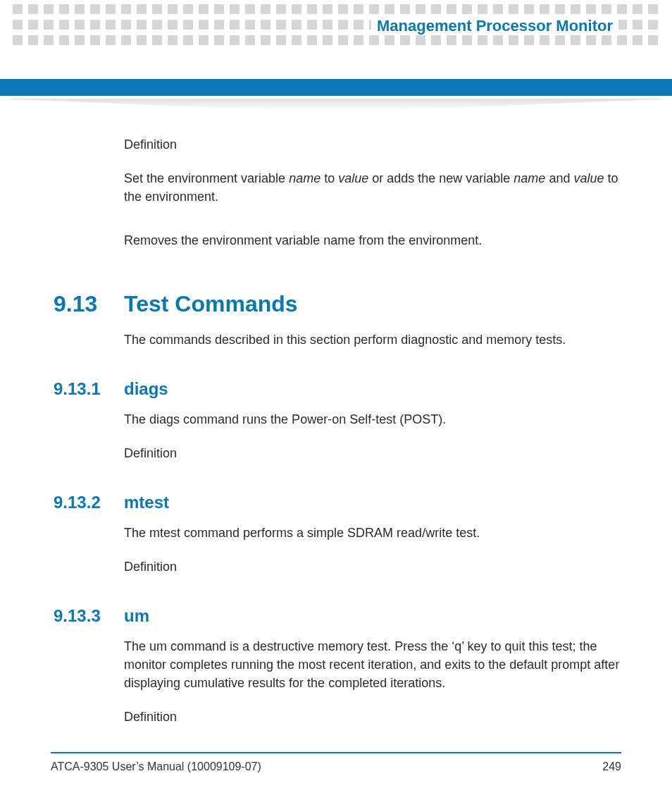  I want to click on diags-description: The diags command runs the Power-on Self…, so click(372, 419).